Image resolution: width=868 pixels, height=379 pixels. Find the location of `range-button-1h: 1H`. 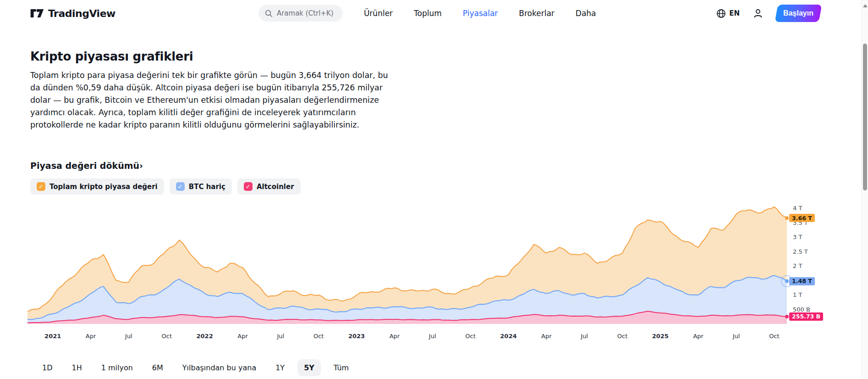

range-button-1h: 1H is located at coordinates (77, 368).